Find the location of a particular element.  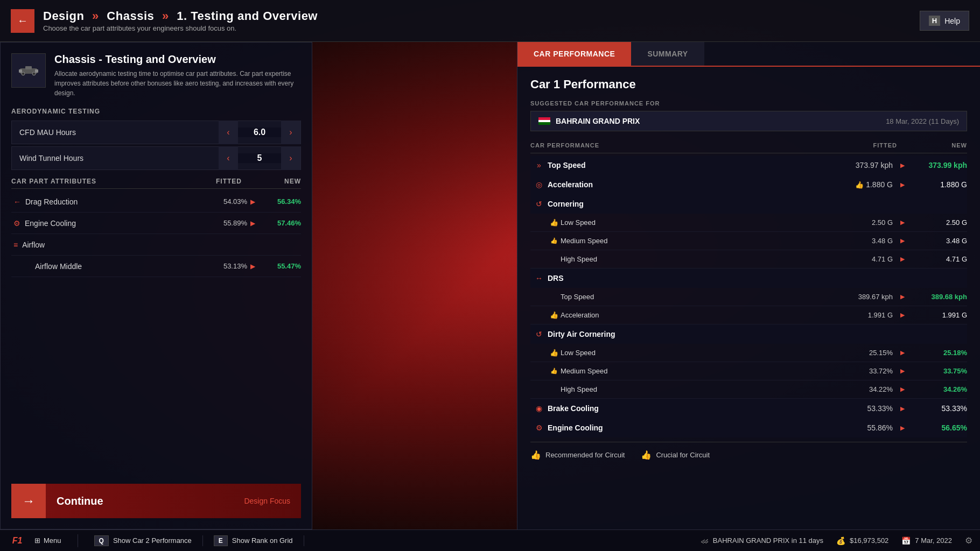

suggested-gp-date: 18 Mar, 2022 (11 Days) is located at coordinates (922, 122).